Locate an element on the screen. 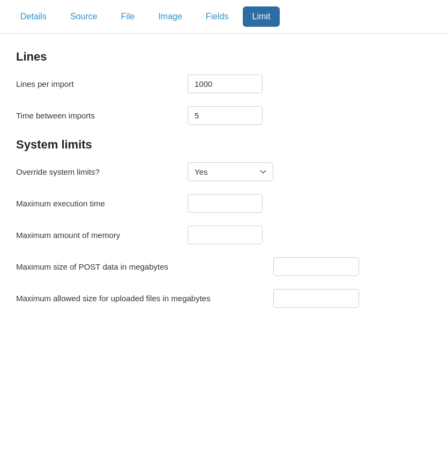  max-memory-row: Maximum amount of memory is located at coordinates (224, 235).